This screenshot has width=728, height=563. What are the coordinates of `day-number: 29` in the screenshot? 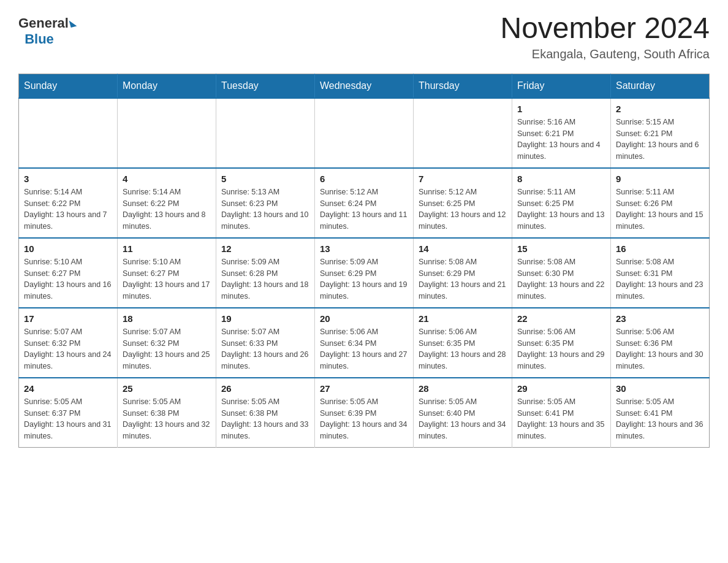 It's located at (561, 389).